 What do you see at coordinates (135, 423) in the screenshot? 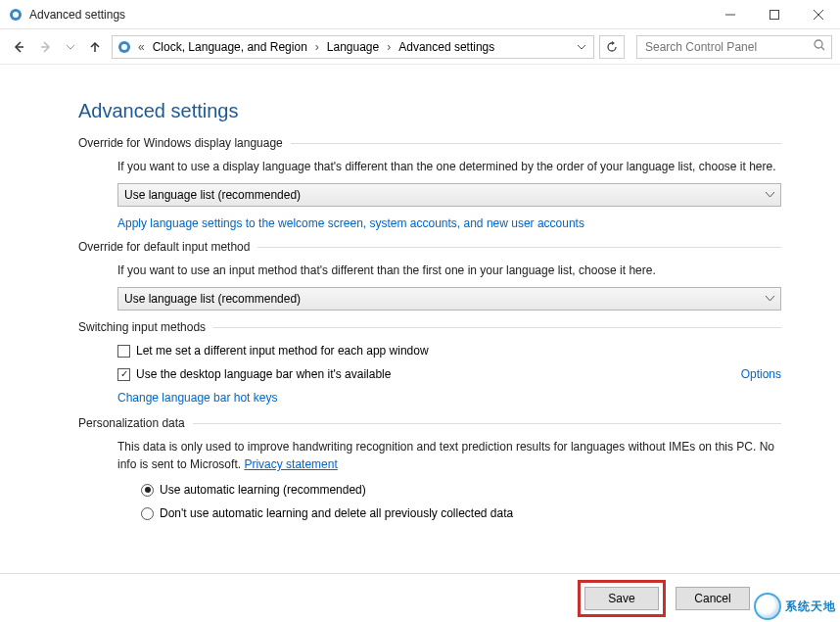
I see `section-title: Personalization data` at bounding box center [135, 423].